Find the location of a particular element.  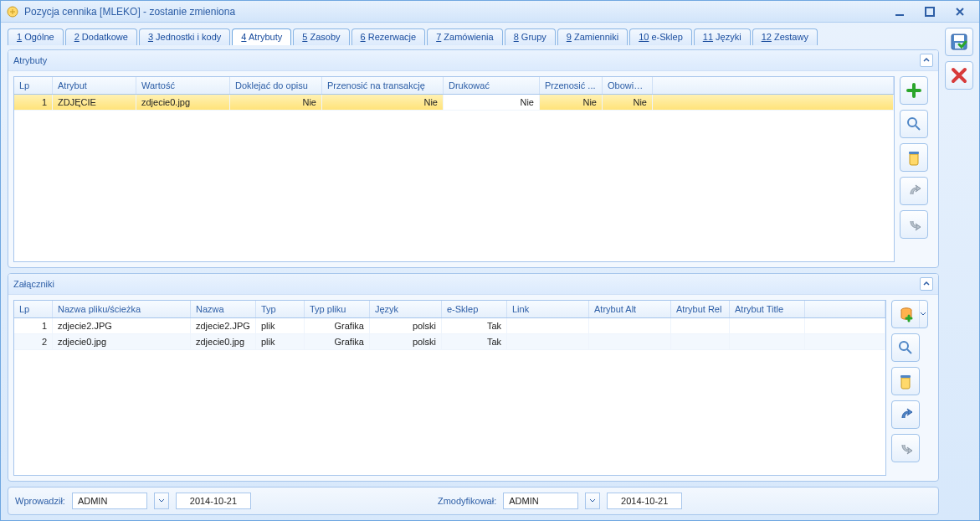

save-button is located at coordinates (959, 42).